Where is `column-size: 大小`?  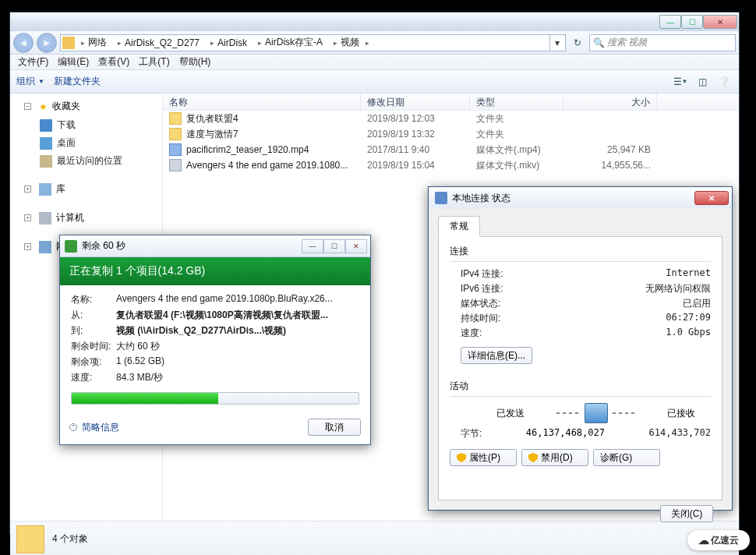
column-size: 大小 is located at coordinates (610, 101).